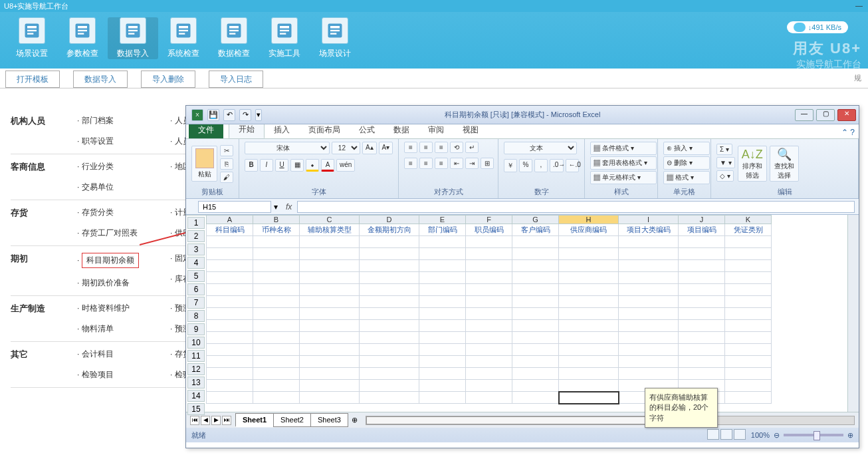  I want to click on cell-B12, so click(276, 362).